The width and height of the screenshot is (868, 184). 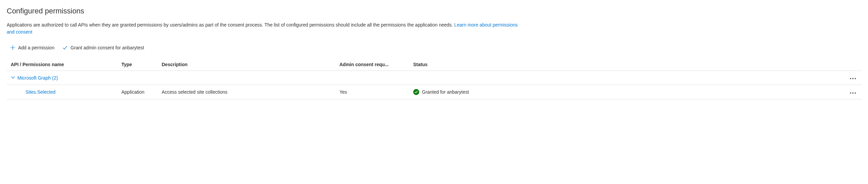 I want to click on api-group-row: Microsoft Graph (2), so click(x=434, y=78).